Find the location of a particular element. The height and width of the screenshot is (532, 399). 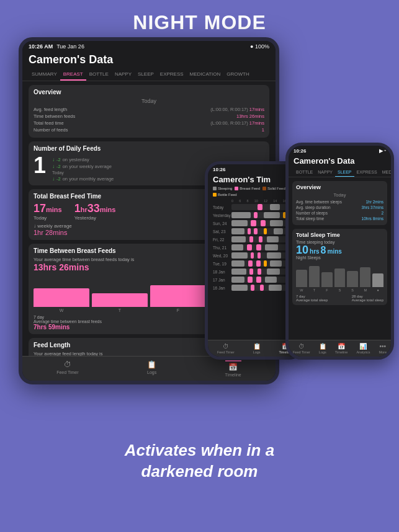

iphone-right-screen: 10:26 ▶ ᵕ Cameron's Data BOTTLE NAPPY SL… is located at coordinates (340, 251).